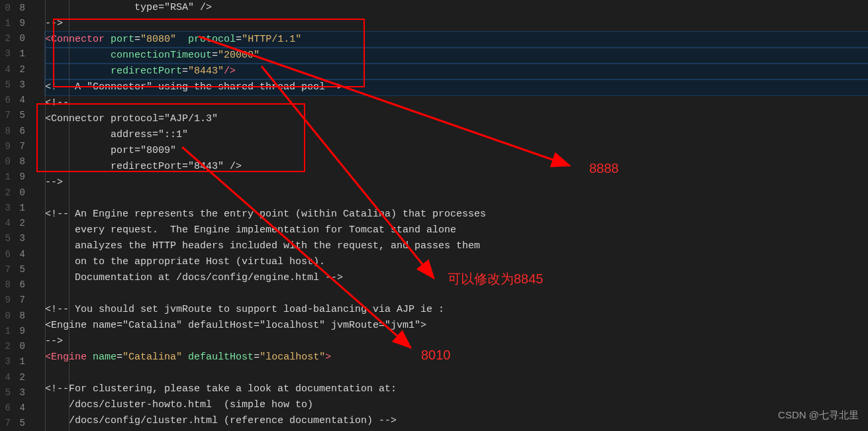 The width and height of the screenshot is (868, 431). I want to click on code-line: address="::1", so click(117, 135).